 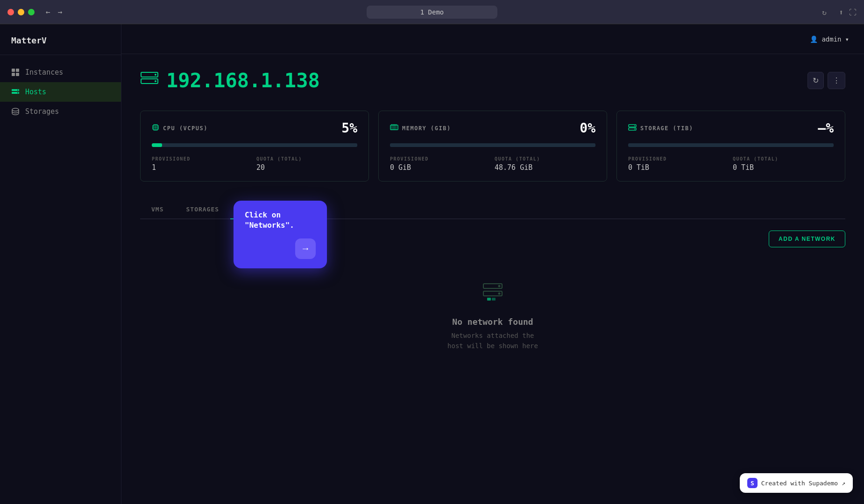 What do you see at coordinates (824, 12) in the screenshot?
I see `browser-refresh-btn: ↻` at bounding box center [824, 12].